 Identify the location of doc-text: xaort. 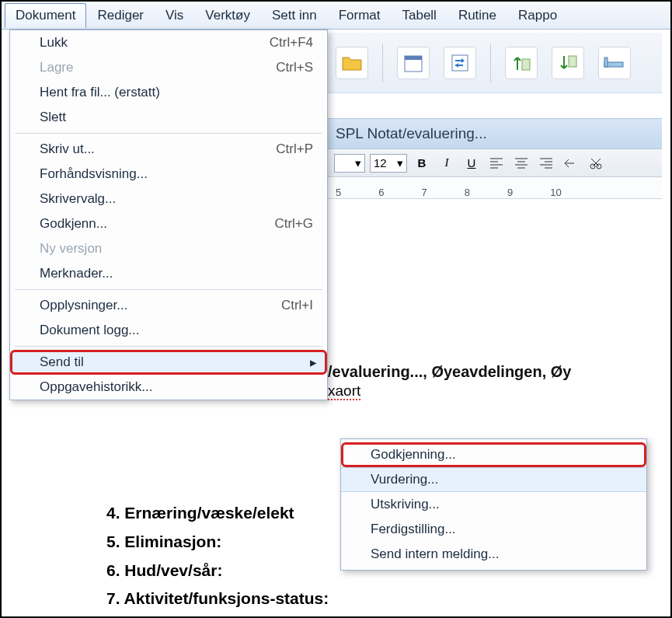
(344, 391).